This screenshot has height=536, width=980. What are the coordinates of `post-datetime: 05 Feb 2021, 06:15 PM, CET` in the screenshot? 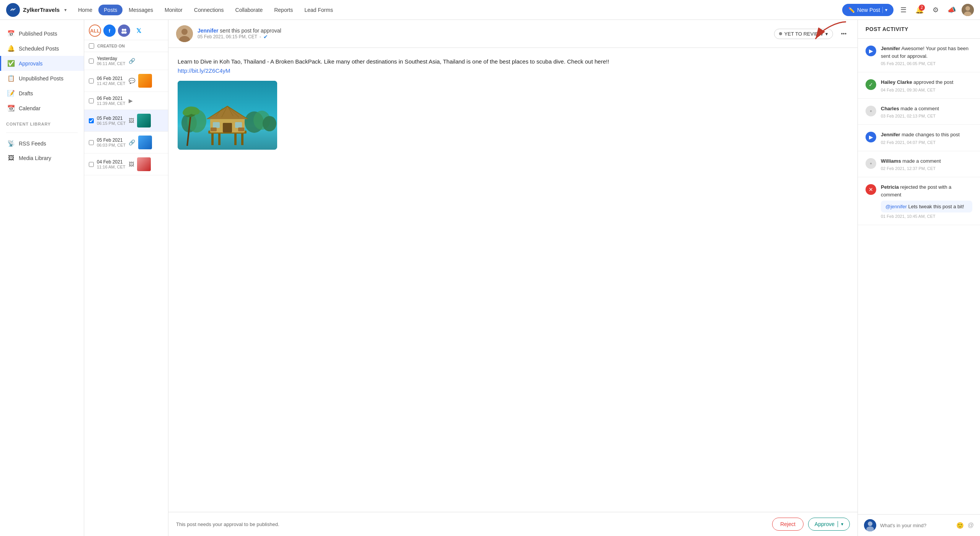 It's located at (227, 37).